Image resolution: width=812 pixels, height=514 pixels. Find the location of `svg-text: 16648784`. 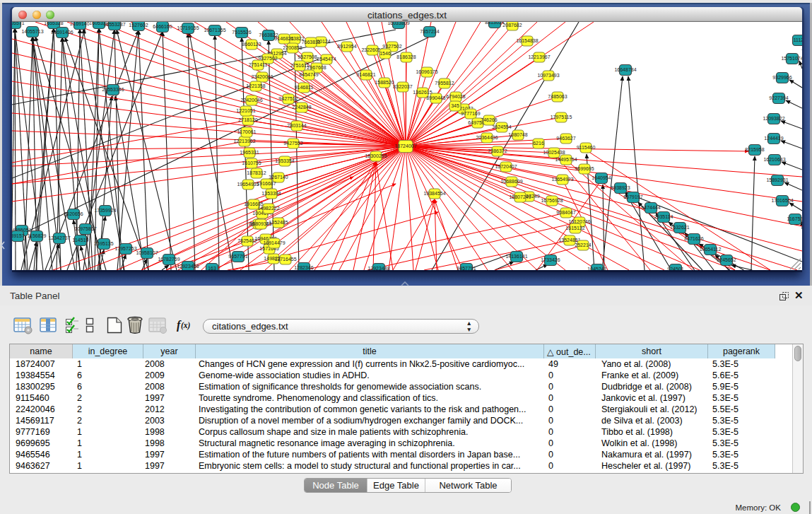

svg-text: 16648784 is located at coordinates (625, 69).